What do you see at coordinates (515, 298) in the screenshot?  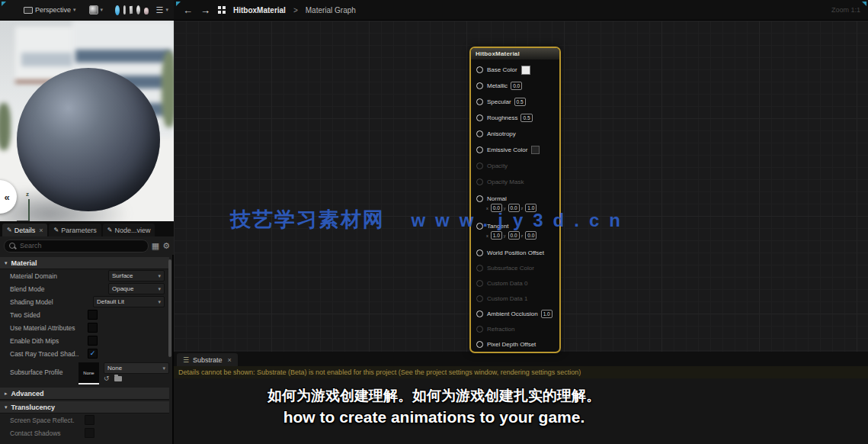 I see `pin-custom-data-1: Custom Data 1` at bounding box center [515, 298].